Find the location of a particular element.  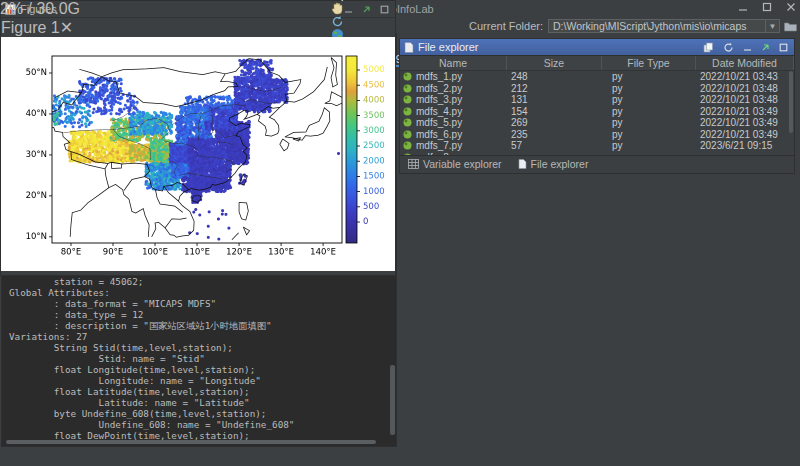

file-table-header: NameSizeFile TypeDate Modified is located at coordinates (597, 64).